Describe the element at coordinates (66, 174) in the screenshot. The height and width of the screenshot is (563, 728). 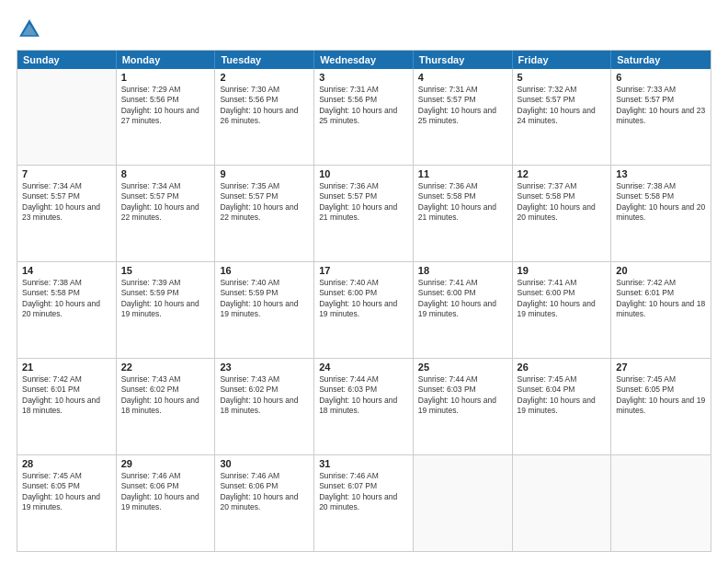
I see `day-number: 7` at that location.